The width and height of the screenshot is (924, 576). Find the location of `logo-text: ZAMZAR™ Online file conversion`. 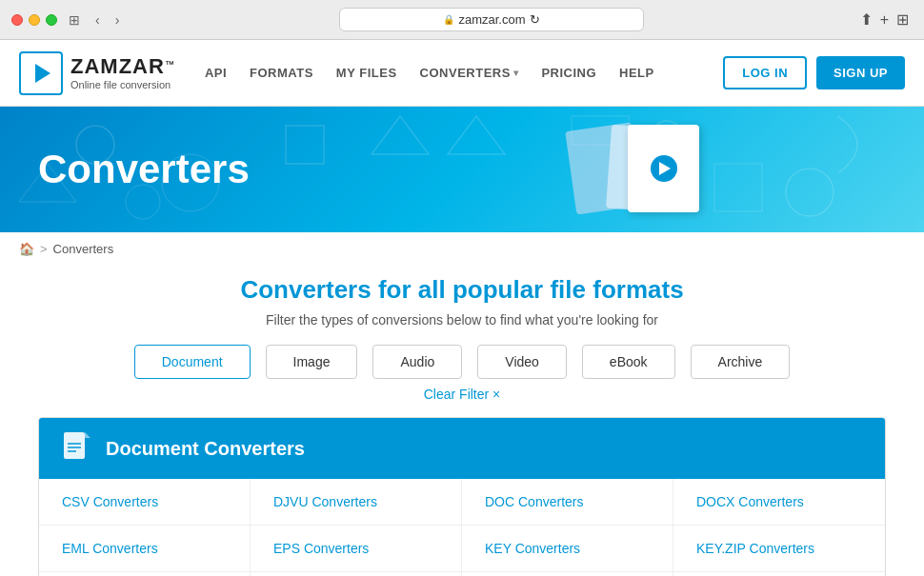

logo-text: ZAMZAR™ Online file conversion is located at coordinates (122, 73).